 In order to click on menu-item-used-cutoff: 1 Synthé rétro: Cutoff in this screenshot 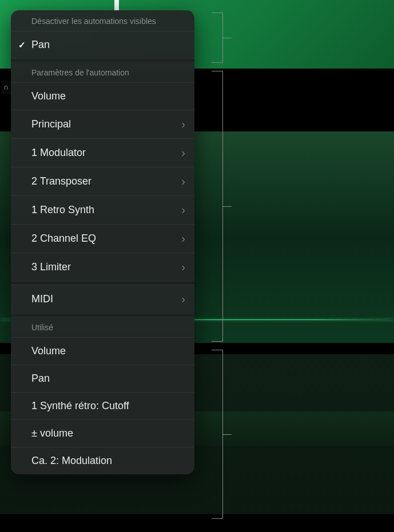, I will do `click(103, 406)`.